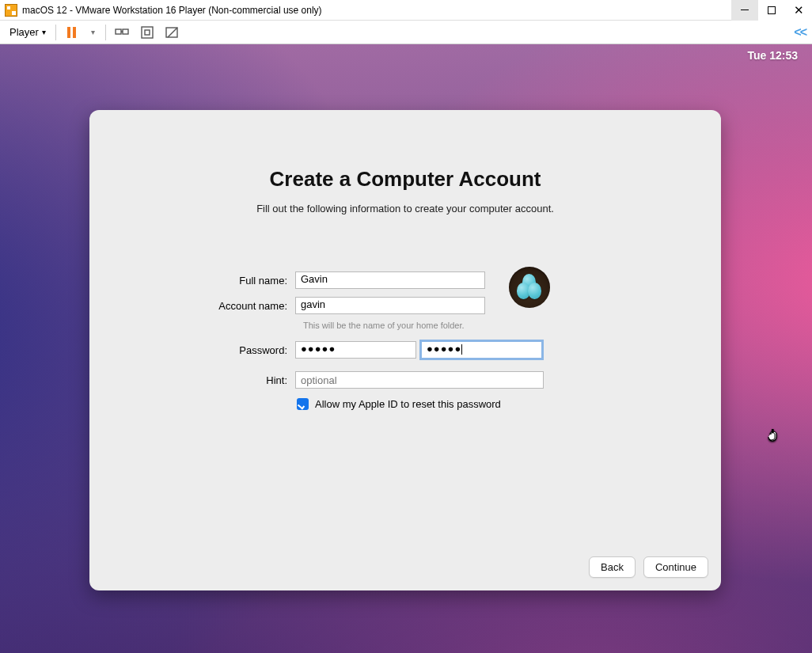 The image size is (812, 653). I want to click on vmware-toolbar: Player ▾ ▾ <<, so click(406, 32).